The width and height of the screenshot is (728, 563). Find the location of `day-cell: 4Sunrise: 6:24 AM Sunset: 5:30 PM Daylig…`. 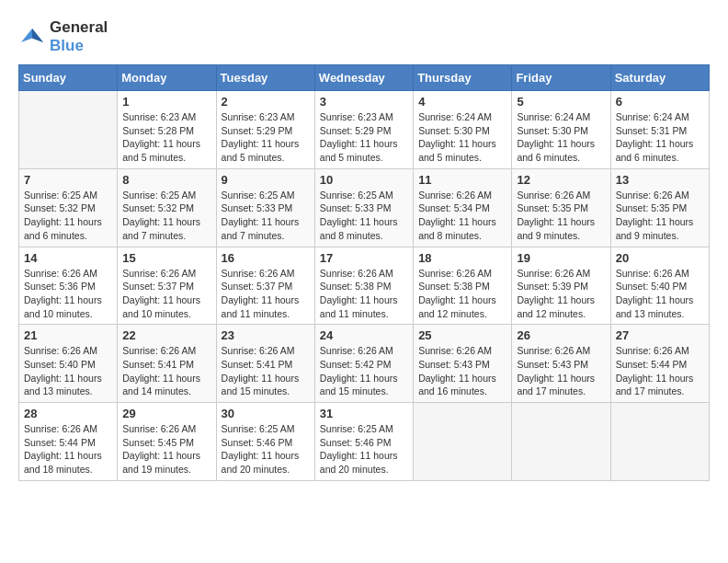

day-cell: 4Sunrise: 6:24 AM Sunset: 5:30 PM Daylig… is located at coordinates (463, 131).